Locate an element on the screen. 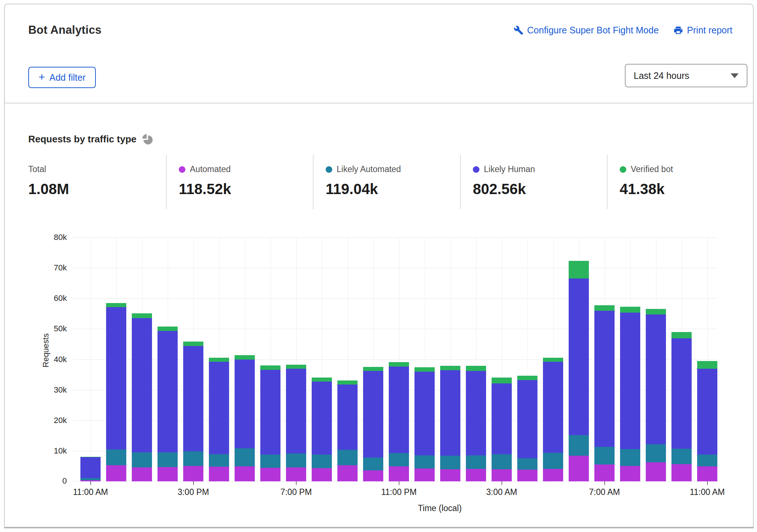 This screenshot has width=757, height=532. time-range-value: Last 24 hours is located at coordinates (662, 76).